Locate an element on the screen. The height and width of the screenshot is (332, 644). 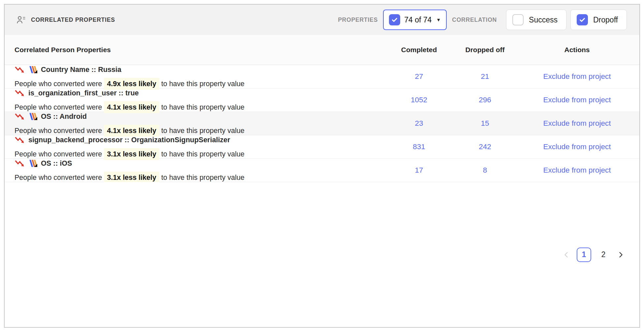
property-description: People who converted were 4.9x less like… is located at coordinates (199, 84).